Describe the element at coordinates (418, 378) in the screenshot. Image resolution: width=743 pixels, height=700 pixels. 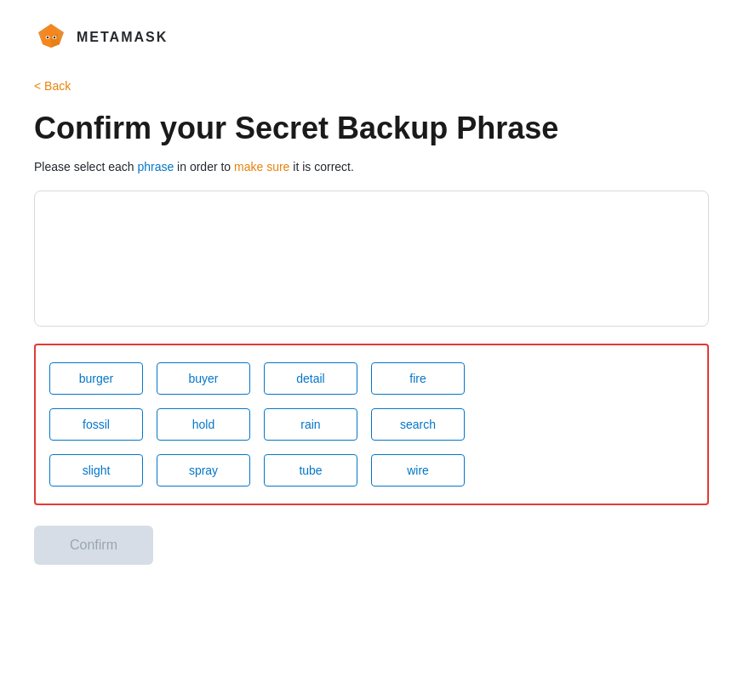
I see `word-chip-fire: fire` at that location.